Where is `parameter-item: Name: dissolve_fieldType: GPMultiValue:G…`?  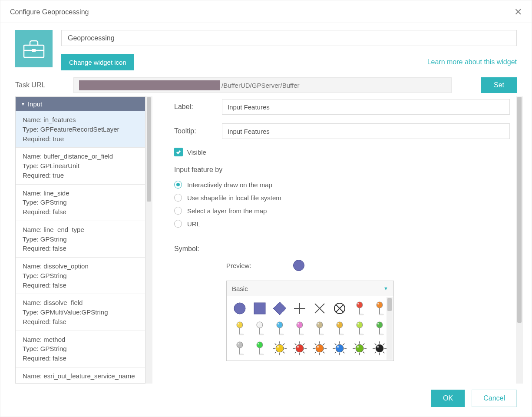
parameter-item: Name: dissolve_fieldType: GPMultiValue:G… is located at coordinates (80, 312).